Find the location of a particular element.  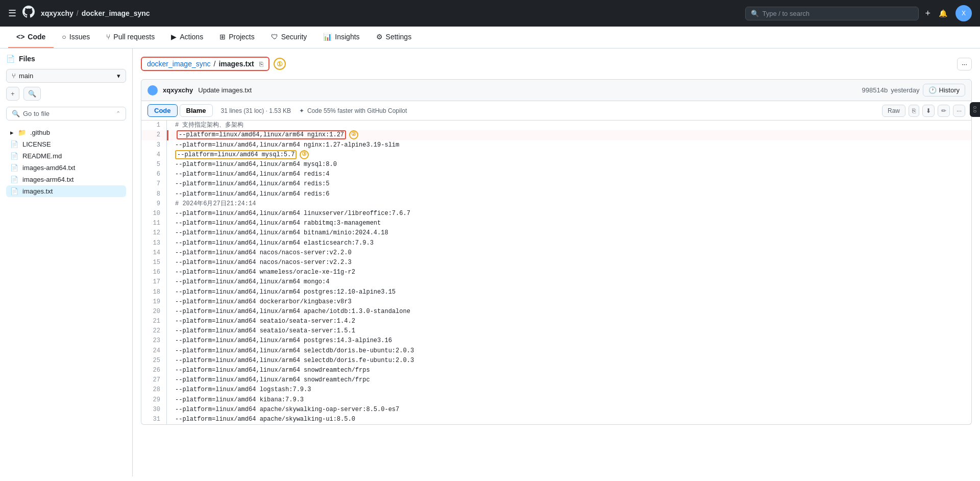

nav-issues: ○ Issues is located at coordinates (76, 37).